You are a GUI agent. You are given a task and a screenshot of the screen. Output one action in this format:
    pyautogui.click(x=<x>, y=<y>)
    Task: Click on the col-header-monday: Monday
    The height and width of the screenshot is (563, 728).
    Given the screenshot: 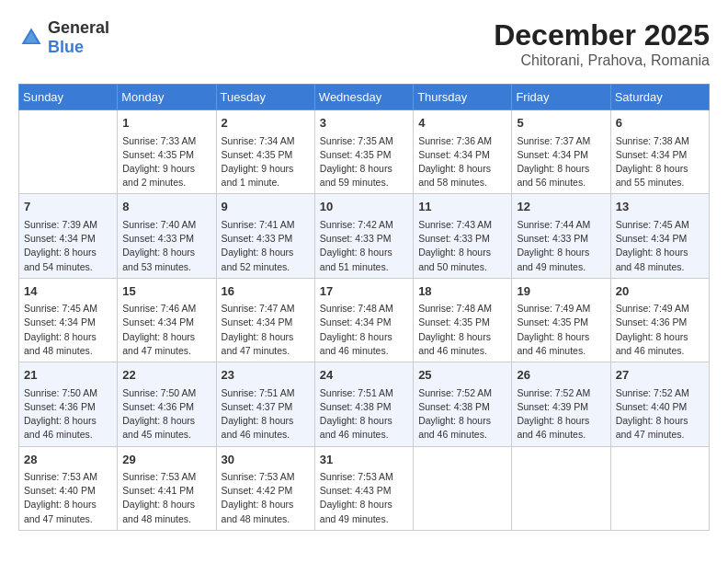 What is the action you would take?
    pyautogui.click(x=167, y=98)
    